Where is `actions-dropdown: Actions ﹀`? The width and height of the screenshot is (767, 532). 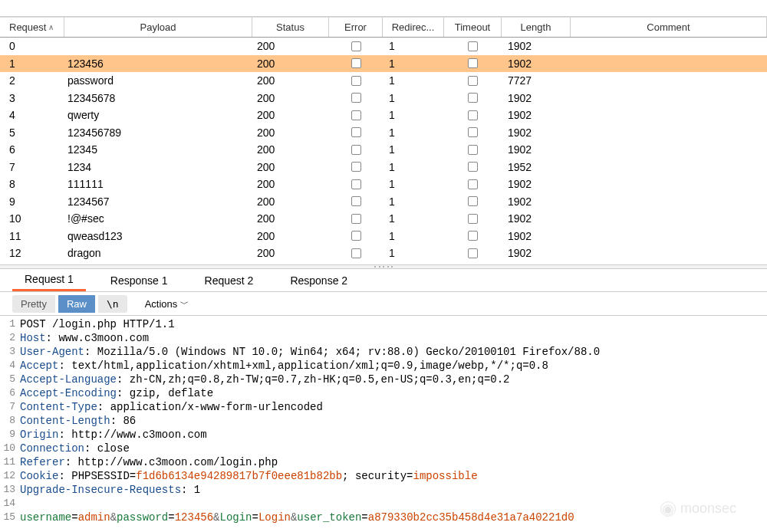
actions-dropdown: Actions ﹀ is located at coordinates (167, 304).